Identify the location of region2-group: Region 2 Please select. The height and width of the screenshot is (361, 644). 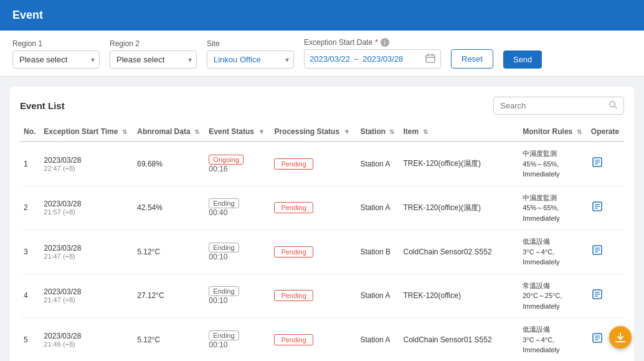
(153, 54).